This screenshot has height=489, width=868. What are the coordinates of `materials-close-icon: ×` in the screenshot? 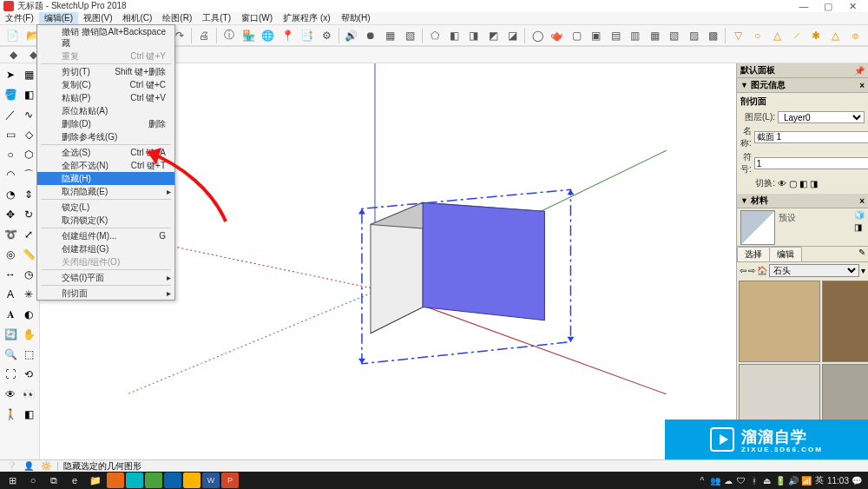 It's located at (862, 202).